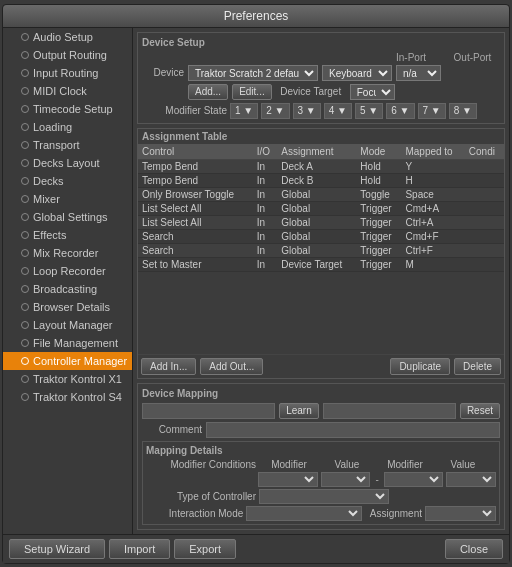 The image size is (512, 567). Describe the element at coordinates (321, 264) in the screenshot. I see `table-row: Set to MasterInDevice TargetTriggerM` at that location.